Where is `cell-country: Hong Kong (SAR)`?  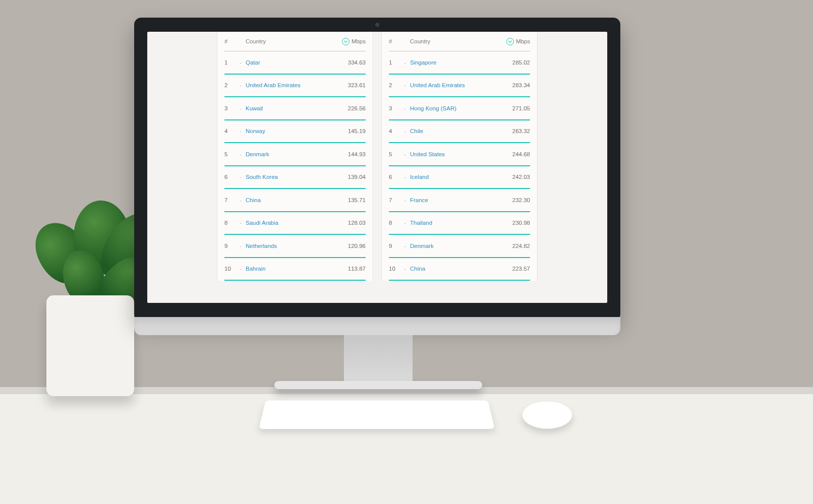
cell-country: Hong Kong (SAR) is located at coordinates (455, 108).